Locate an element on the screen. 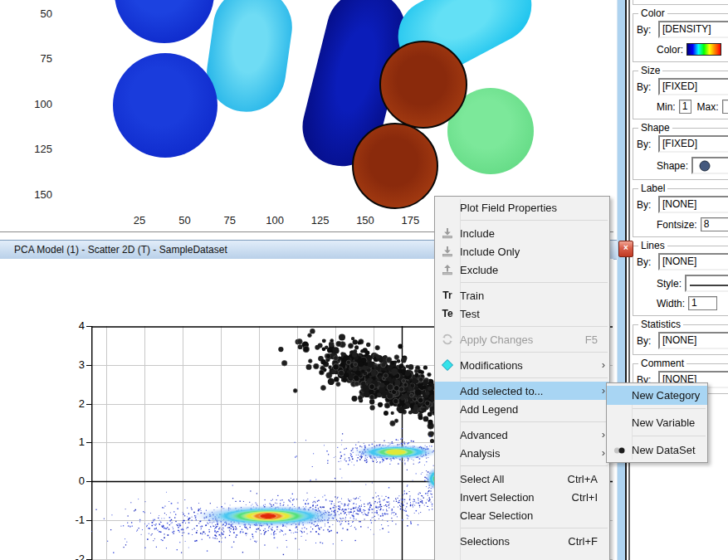 This screenshot has width=728, height=560. menu-item-label: Selections is located at coordinates (514, 541).